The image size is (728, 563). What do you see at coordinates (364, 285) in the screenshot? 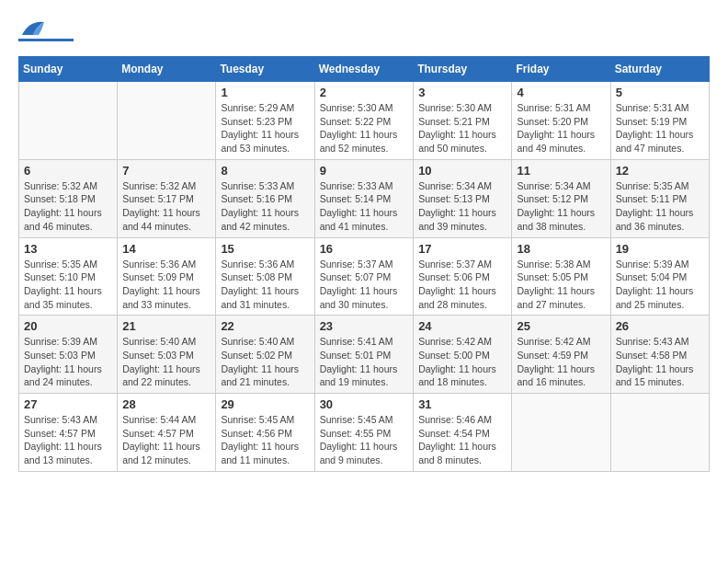
I see `day-info: Sunrise: 5:37 AMSunset: 5:07 PMDaylight:…` at bounding box center [364, 285].